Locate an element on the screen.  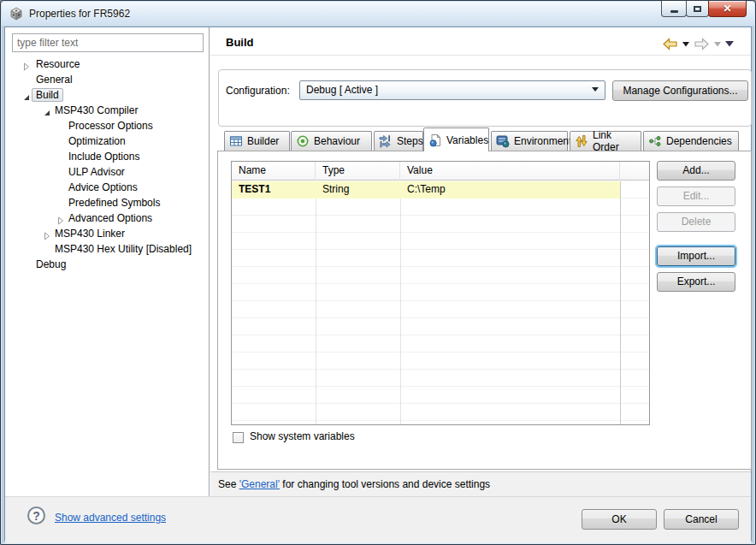
tab-dependencies: Dependencies is located at coordinates (691, 140).